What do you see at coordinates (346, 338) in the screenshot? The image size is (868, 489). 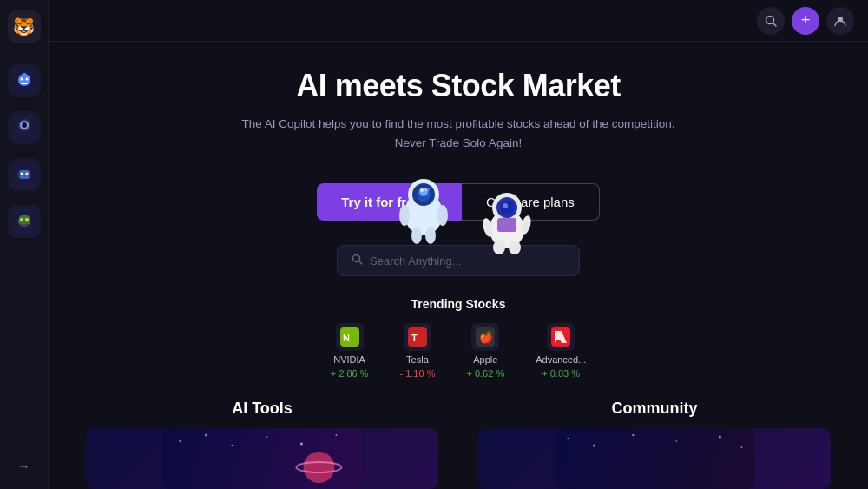 I see `svg-text: N` at bounding box center [346, 338].